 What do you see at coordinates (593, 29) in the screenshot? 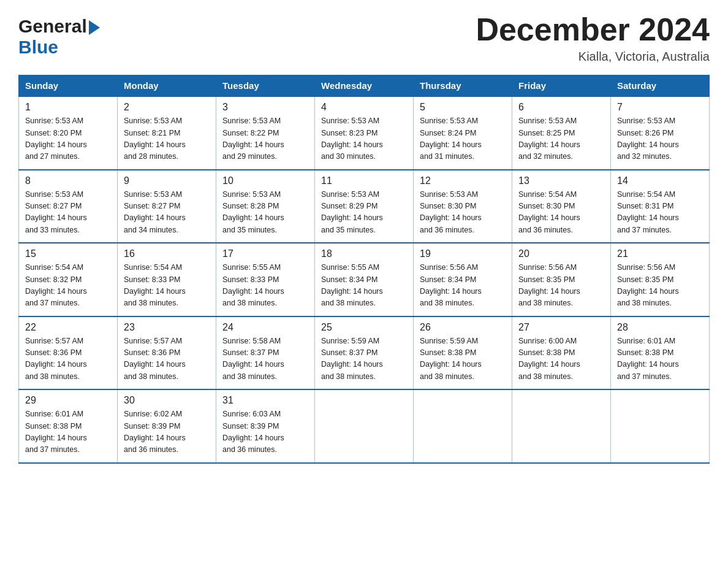
I see `calendar-title: December 2024` at bounding box center [593, 29].